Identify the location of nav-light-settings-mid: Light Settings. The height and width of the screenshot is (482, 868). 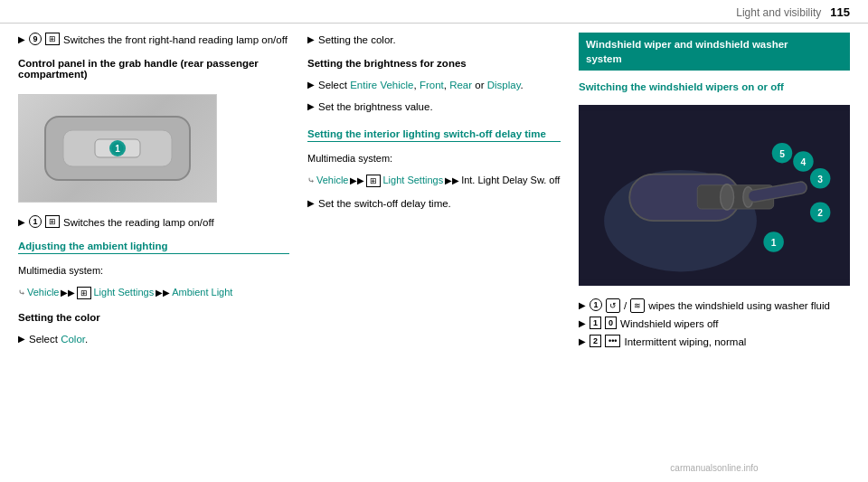
(412, 181).